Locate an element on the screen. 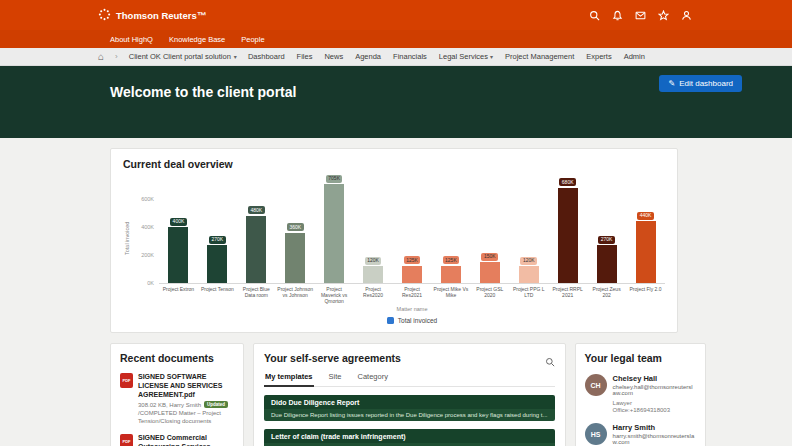  thomson-reuters-logo: Thomson Reuters™ is located at coordinates (152, 16).